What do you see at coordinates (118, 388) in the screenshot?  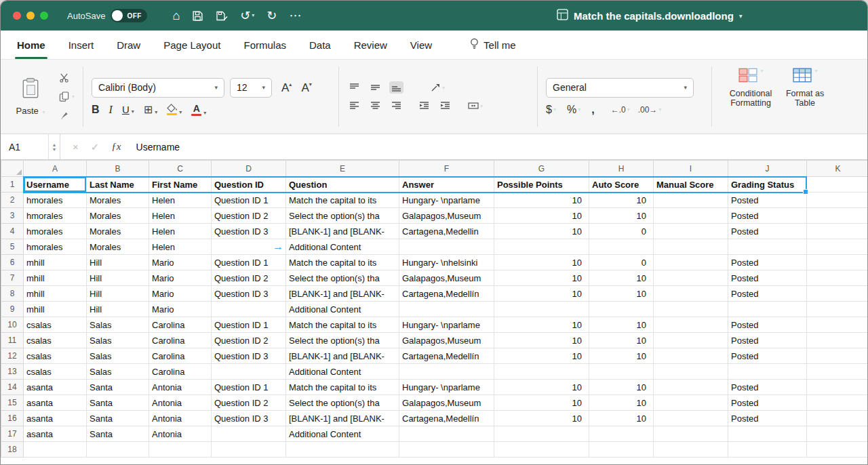 I see `cell-B14: Santa` at bounding box center [118, 388].